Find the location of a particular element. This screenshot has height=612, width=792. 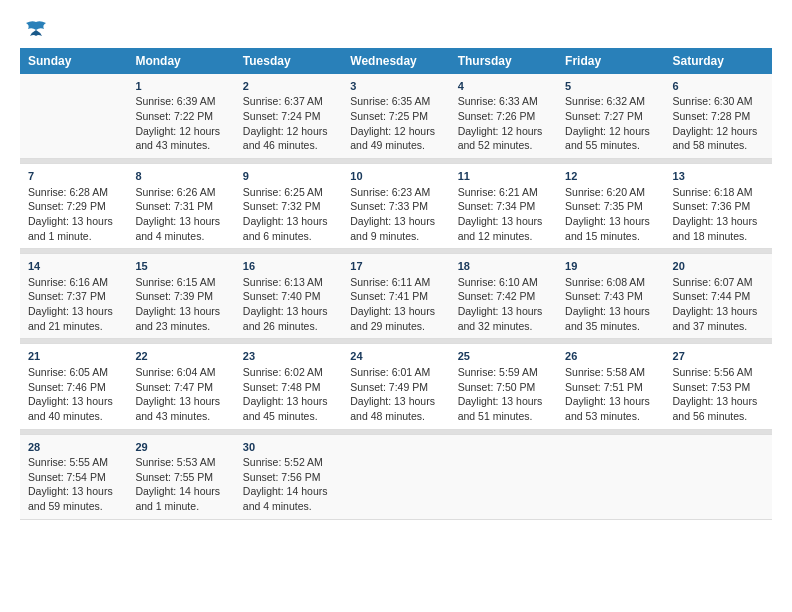

sunset-text: Sunset: 7:22 PM is located at coordinates (180, 116).